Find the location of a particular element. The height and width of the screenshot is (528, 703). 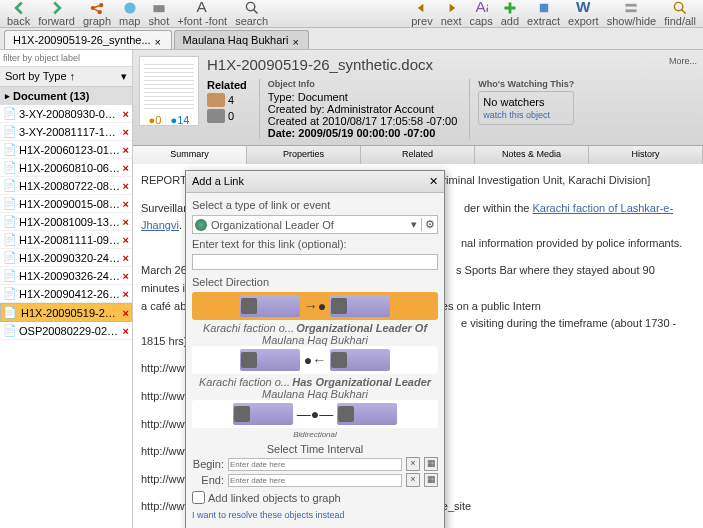

list-item: 📄H1X-20060123-01_synthetic.docx× is located at coordinates (66, 150).